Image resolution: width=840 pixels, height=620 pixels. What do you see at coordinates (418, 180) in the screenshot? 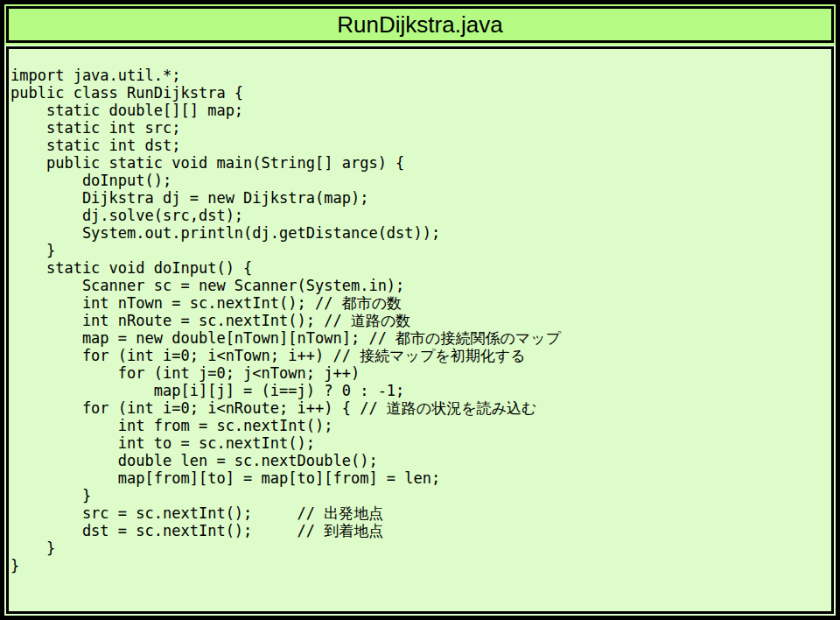
I see `code-line: doInput();` at bounding box center [418, 180].